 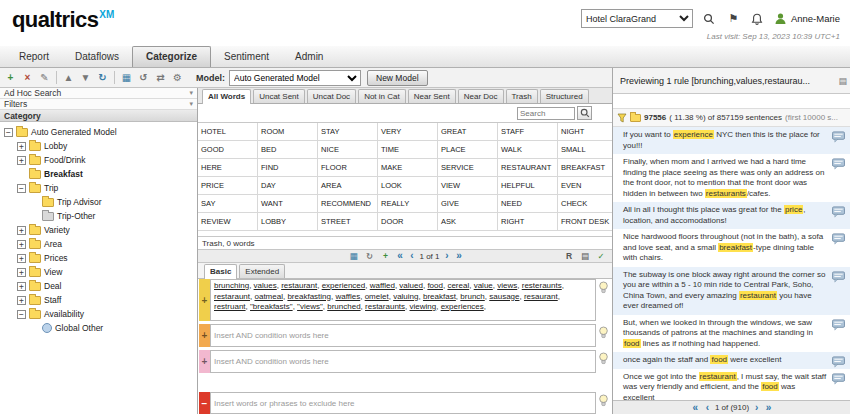 I want to click on rule-word: values, so click(x=266, y=286).